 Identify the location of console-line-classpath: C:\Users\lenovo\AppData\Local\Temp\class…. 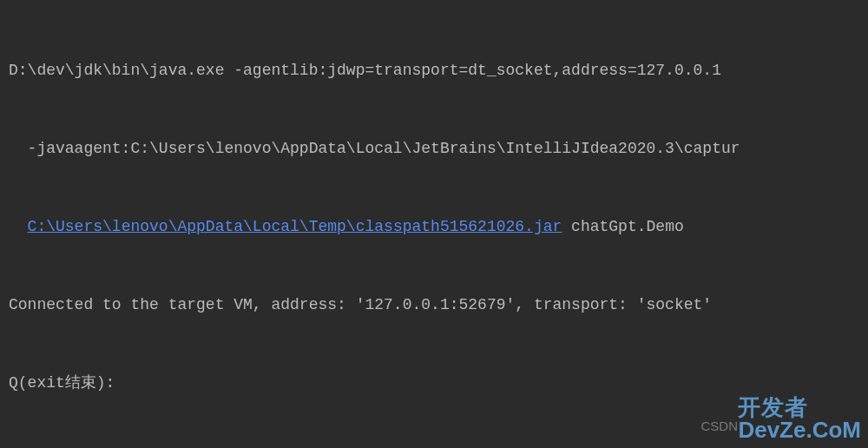
(434, 227).